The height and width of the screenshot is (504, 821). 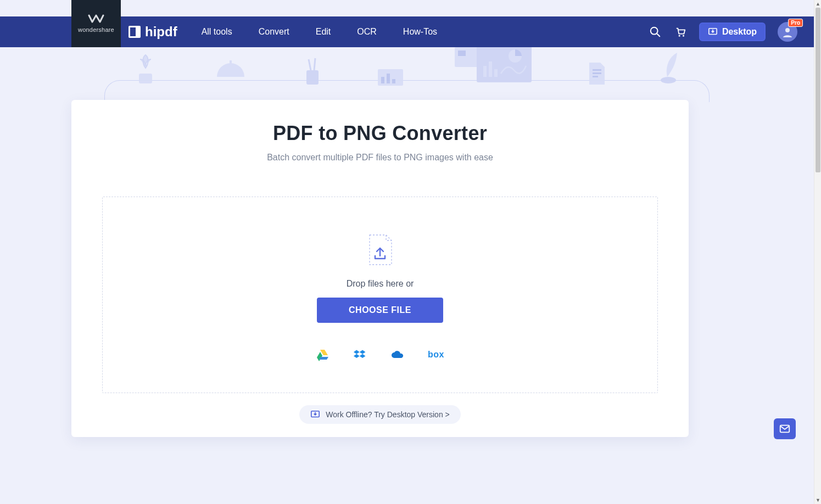 What do you see at coordinates (322, 355) in the screenshot?
I see `google-drive-icon` at bounding box center [322, 355].